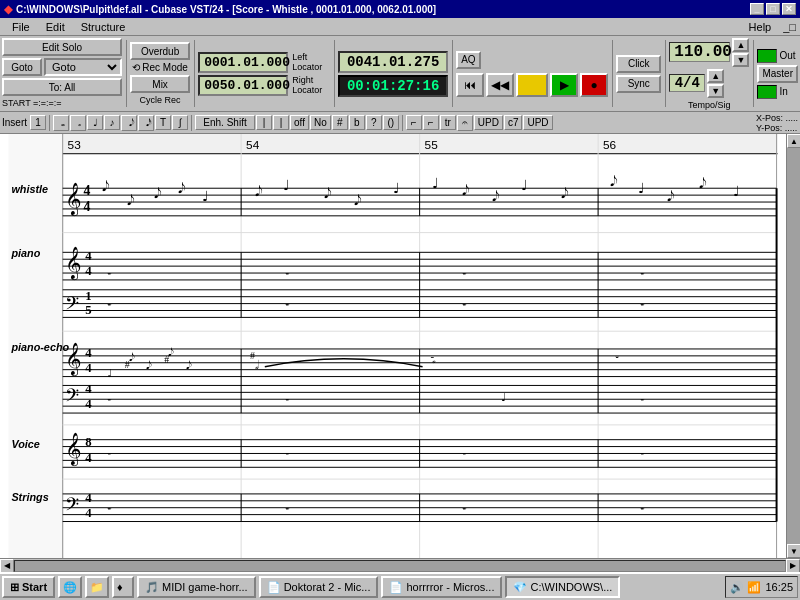 Image resolution: width=800 pixels, height=600 pixels. What do you see at coordinates (514, 122) in the screenshot?
I see `c7-btn: c7` at bounding box center [514, 122].